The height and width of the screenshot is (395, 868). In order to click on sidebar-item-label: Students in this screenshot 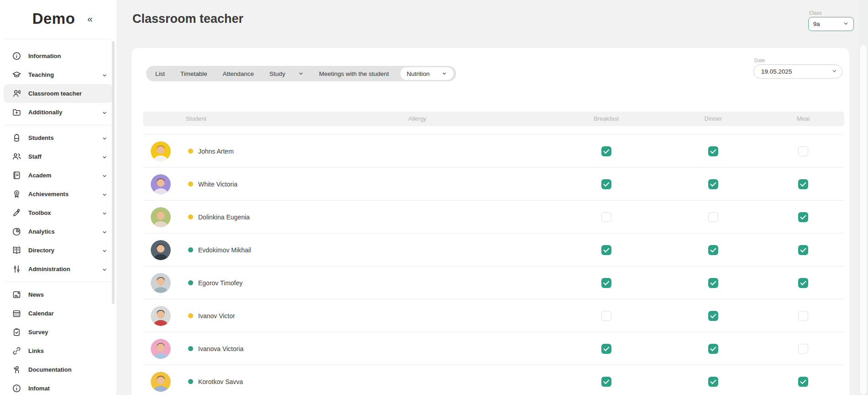, I will do `click(41, 138)`.